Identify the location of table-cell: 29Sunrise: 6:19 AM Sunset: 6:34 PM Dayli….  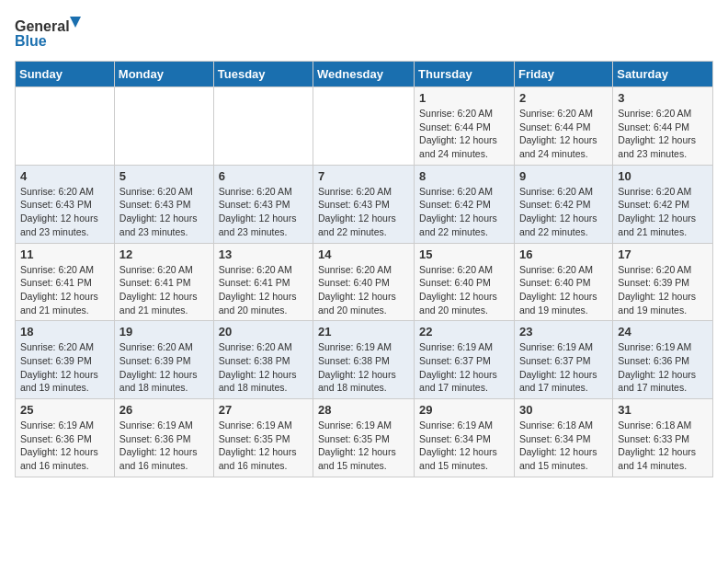
(465, 438).